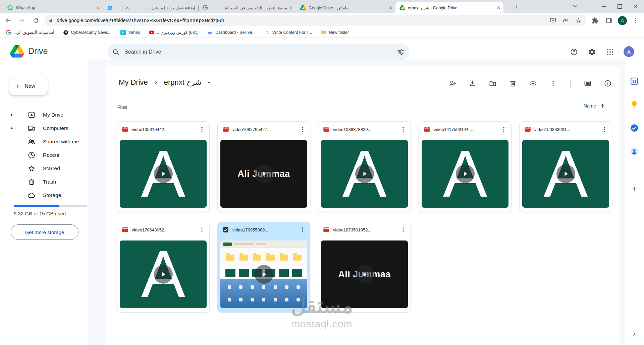 Image resolution: width=644 pixels, height=345 pixels. What do you see at coordinates (231, 32) in the screenshot?
I see `bookmark-item: Dashboard - Sell ve...` at bounding box center [231, 32].